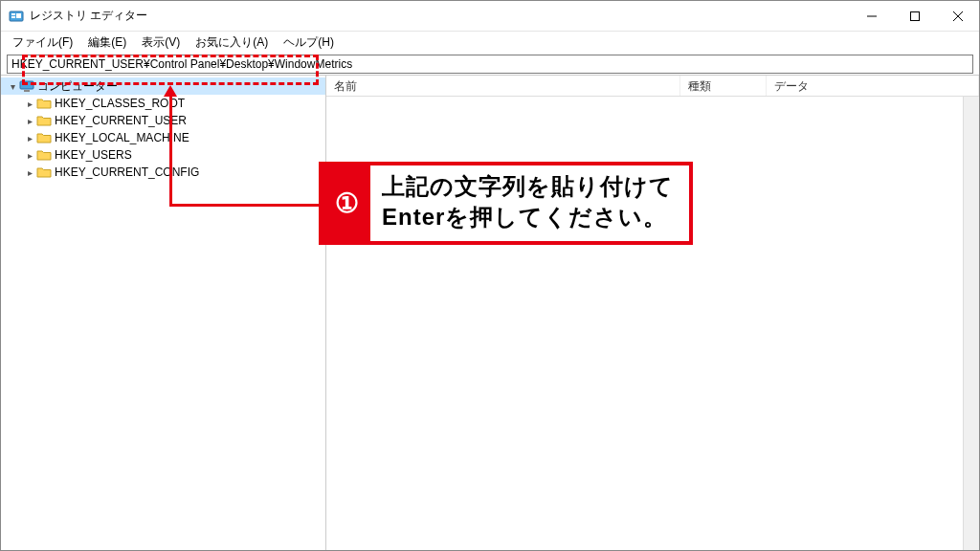 Image resolution: width=980 pixels, height=551 pixels. Describe the element at coordinates (957, 16) in the screenshot. I see `close-button` at that location.